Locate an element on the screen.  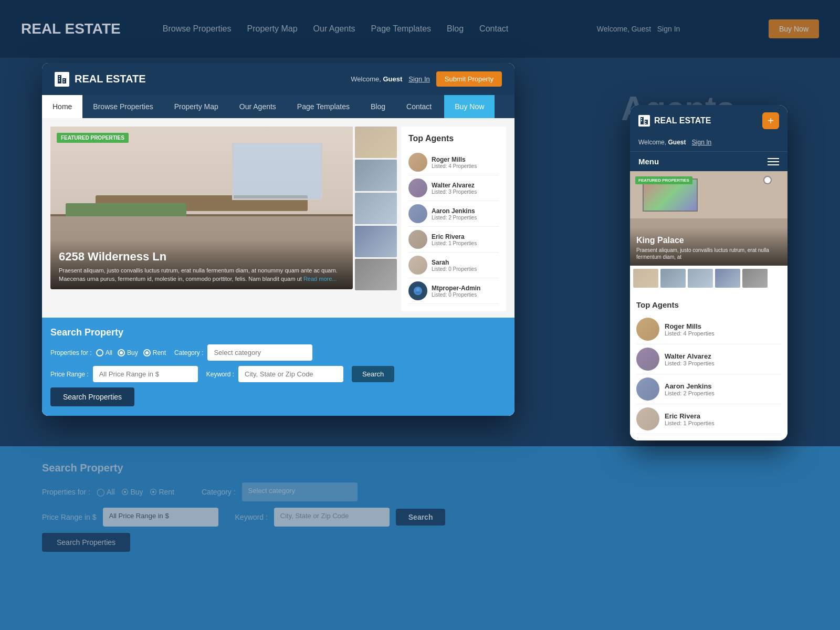
agent-roger-mills: Roger Mills Listed: 4 Properties is located at coordinates (454, 163).